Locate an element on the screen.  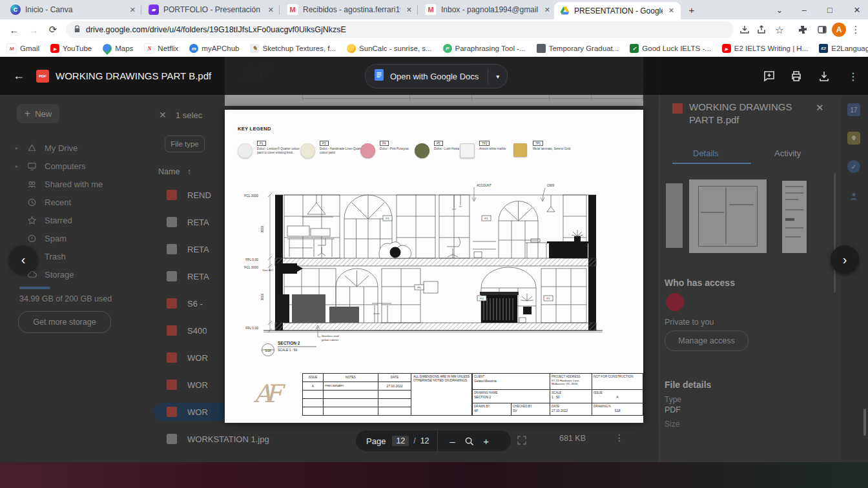
bookmark-suncalc: SunCalc - sunrise, s... is located at coordinates (389, 48).